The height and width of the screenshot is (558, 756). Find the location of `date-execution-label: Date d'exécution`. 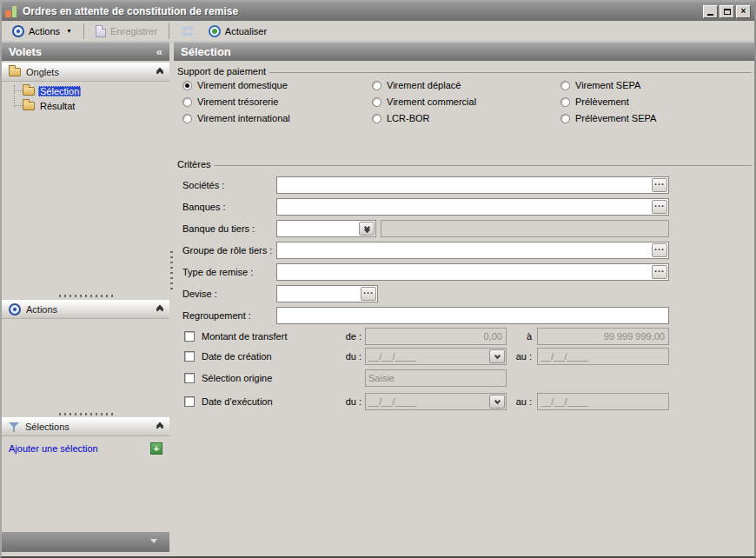

date-execution-label: Date d'exécution is located at coordinates (237, 402).